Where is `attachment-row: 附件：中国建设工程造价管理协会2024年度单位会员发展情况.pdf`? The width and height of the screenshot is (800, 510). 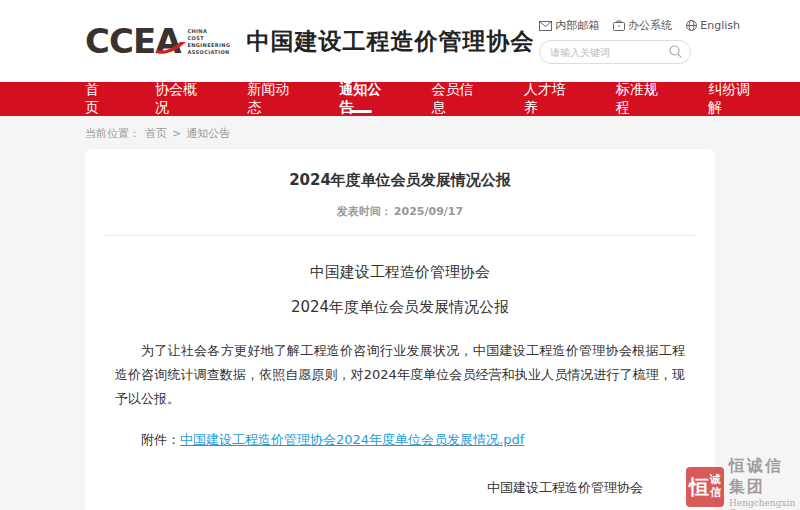
attachment-row: 附件：中国建设工程造价管理协会2024年度单位会员发展情况.pdf is located at coordinates (400, 440).